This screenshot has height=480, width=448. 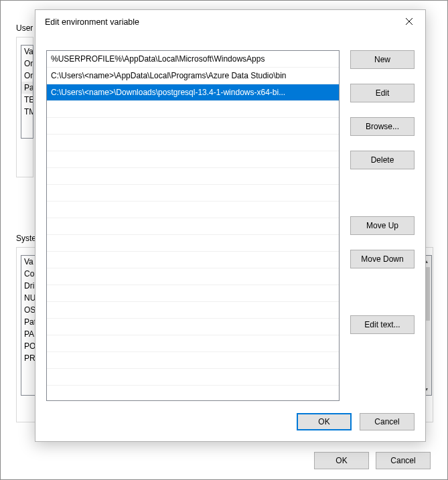 What do you see at coordinates (409, 21) in the screenshot?
I see `close-button` at bounding box center [409, 21].